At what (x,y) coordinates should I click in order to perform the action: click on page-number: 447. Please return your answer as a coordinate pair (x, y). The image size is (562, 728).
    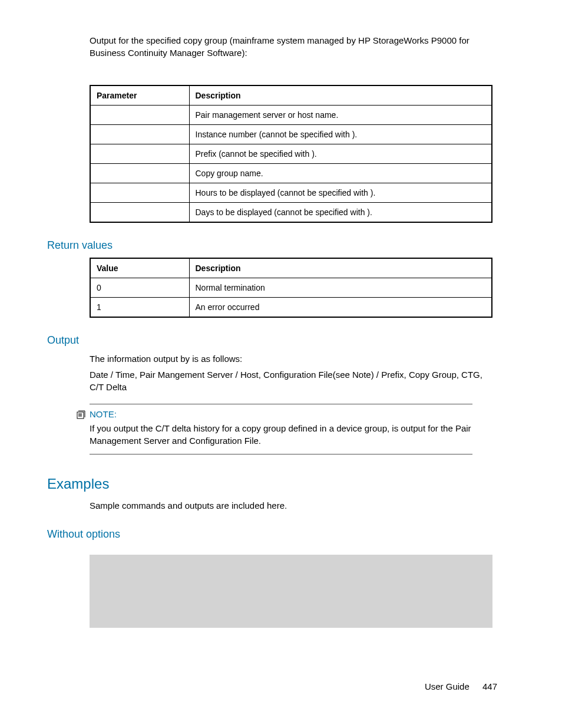
    Looking at the image, I should click on (490, 686).